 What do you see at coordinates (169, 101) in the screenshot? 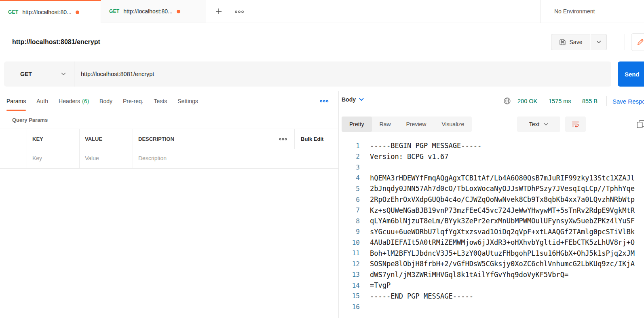
I see `request-tabs: Params Auth Headers(6) Body Pre-req. Tes…` at bounding box center [169, 101].